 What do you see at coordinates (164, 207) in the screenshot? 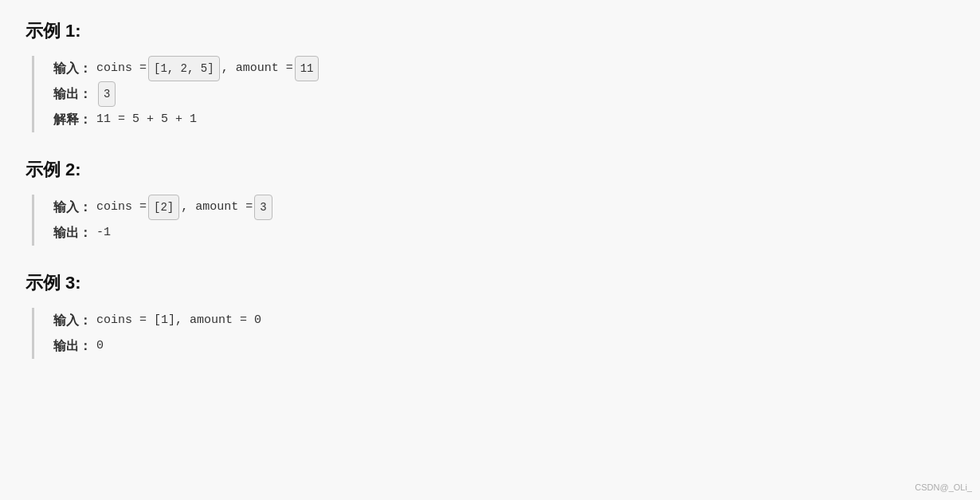
I see `row-part-2-1-2: [2]` at bounding box center [164, 207].